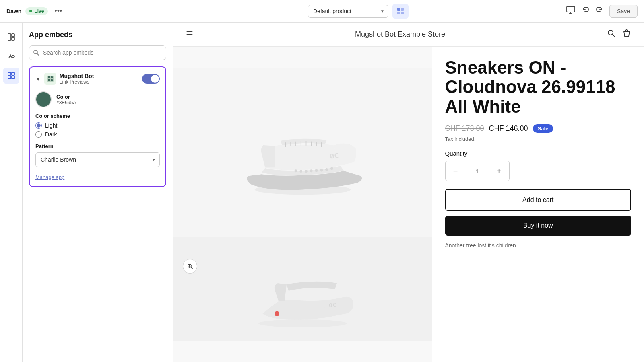 Image resolution: width=644 pixels, height=362 pixels. What do you see at coordinates (51, 125) in the screenshot?
I see `scheme-light-label: Light` at bounding box center [51, 125].